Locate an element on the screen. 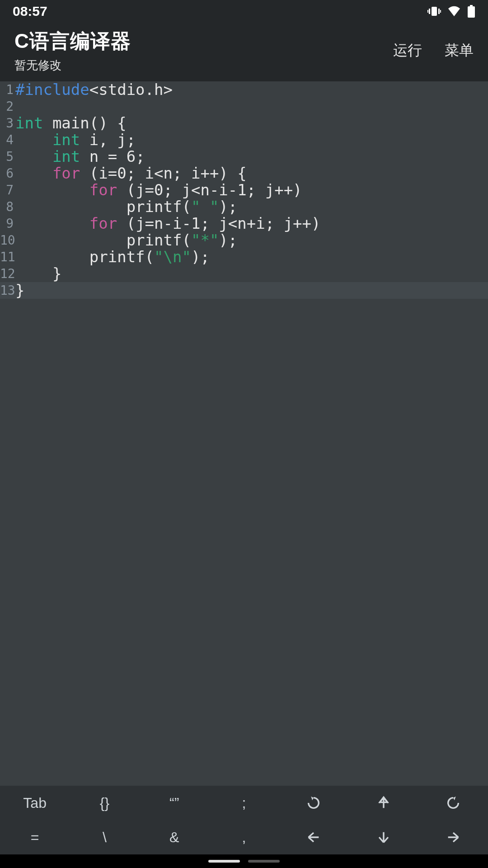  key-arrow-down is located at coordinates (383, 837).